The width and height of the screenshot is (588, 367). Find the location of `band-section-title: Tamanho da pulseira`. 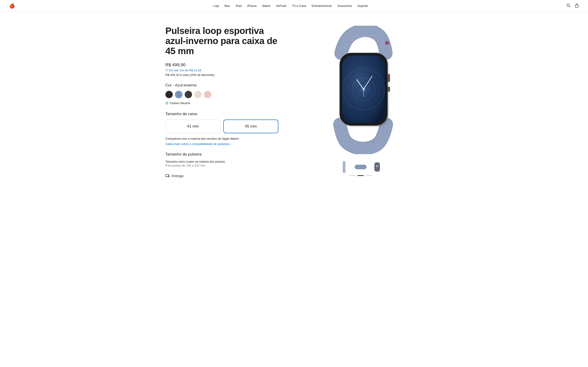

band-section-title: Tamanho da pulseira is located at coordinates (225, 154).